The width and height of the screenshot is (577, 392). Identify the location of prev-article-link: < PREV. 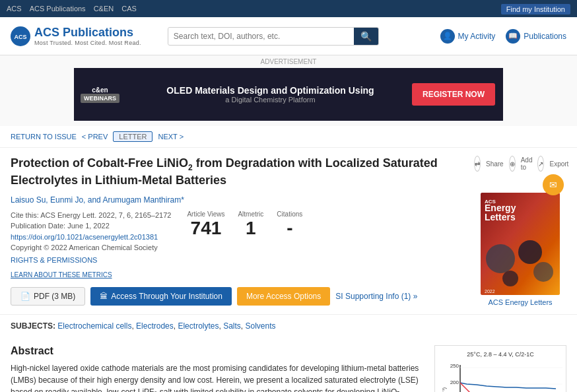
(95, 137).